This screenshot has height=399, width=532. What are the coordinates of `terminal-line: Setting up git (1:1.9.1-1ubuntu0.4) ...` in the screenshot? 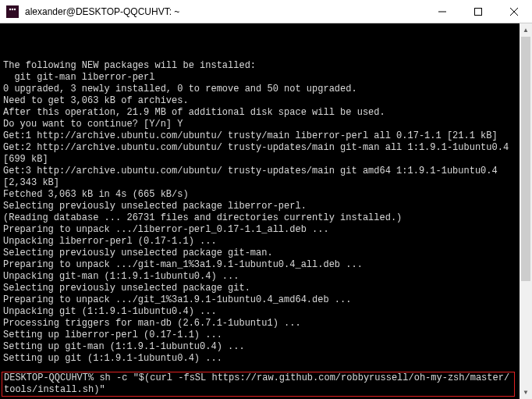 It's located at (258, 359).